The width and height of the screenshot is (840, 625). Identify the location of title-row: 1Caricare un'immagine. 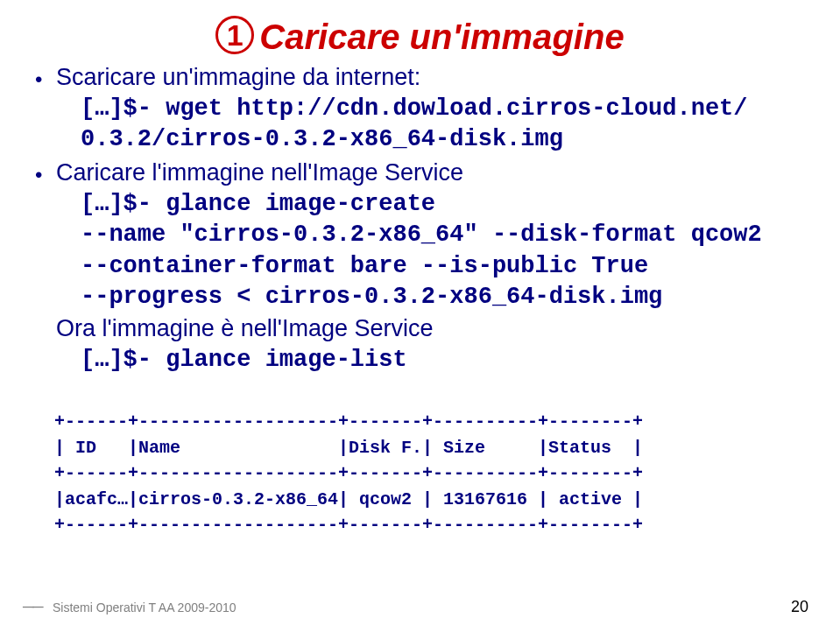
(420, 37).